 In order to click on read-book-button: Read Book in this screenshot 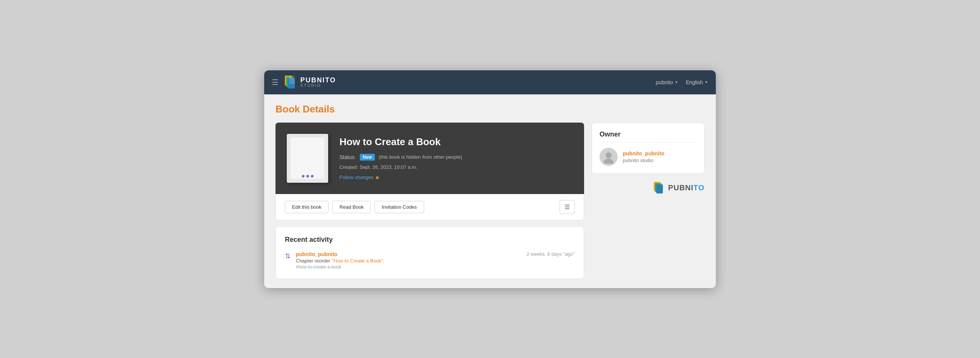, I will do `click(352, 207)`.